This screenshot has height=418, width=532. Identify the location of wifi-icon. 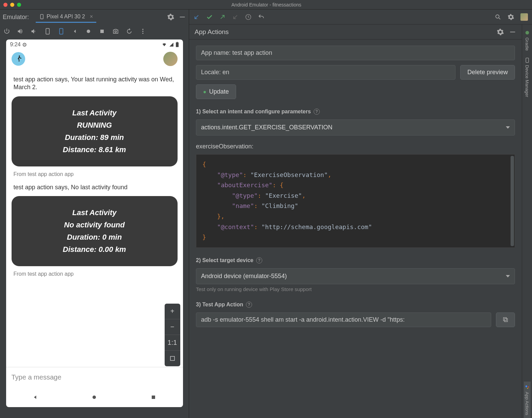
(164, 45).